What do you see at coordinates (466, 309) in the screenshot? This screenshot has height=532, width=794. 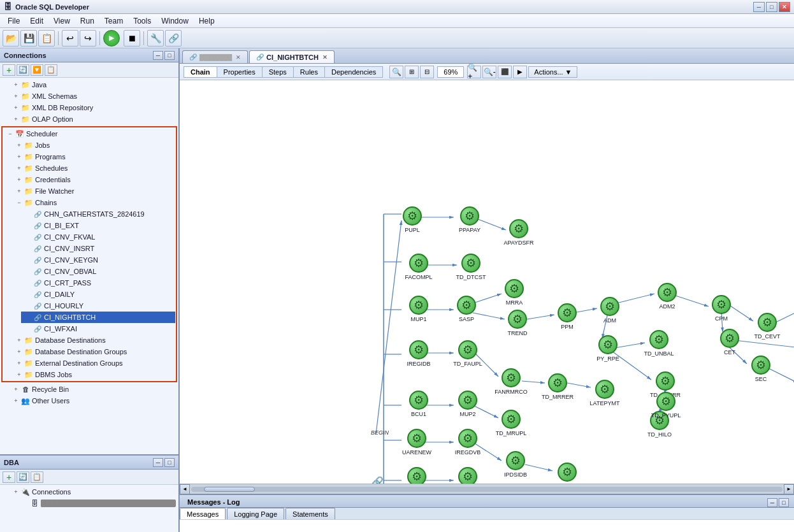 I see `node-sasp: SASP` at bounding box center [466, 309].